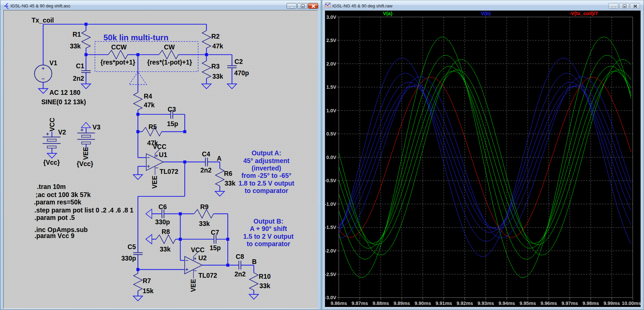 This screenshot has height=310, width=644. Describe the element at coordinates (388, 13) in the screenshot. I see `svg-text: V(a)` at that location.